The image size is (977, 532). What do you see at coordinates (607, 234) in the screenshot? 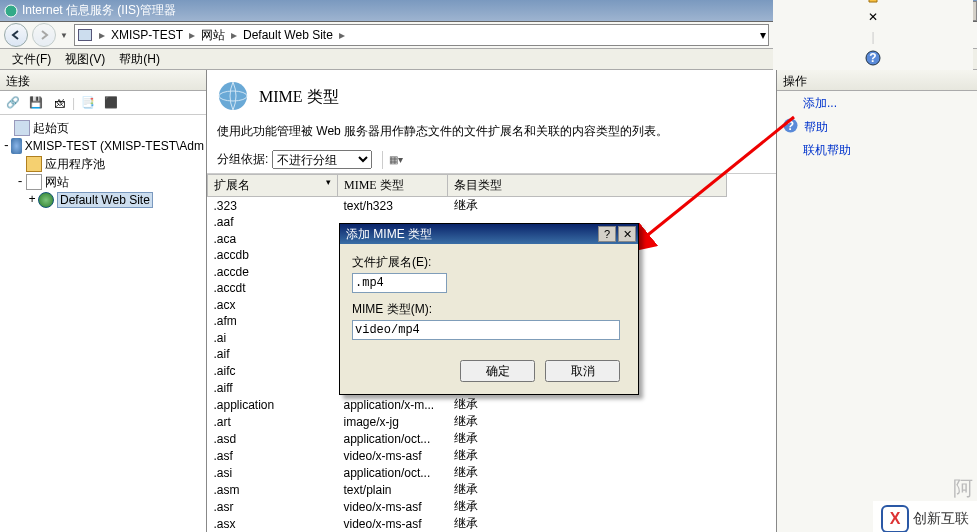
I see `dialog-help-button: ?` at bounding box center [607, 234].